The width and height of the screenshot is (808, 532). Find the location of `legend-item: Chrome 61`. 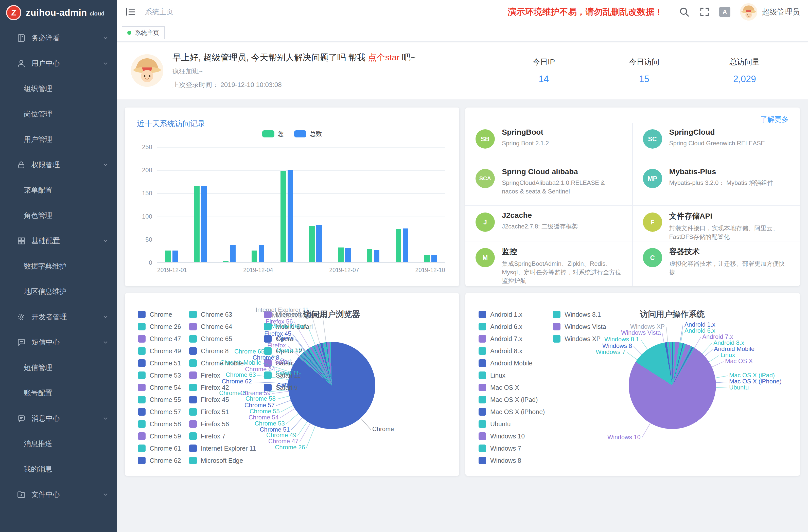

legend-item: Chrome 61 is located at coordinates (160, 448).